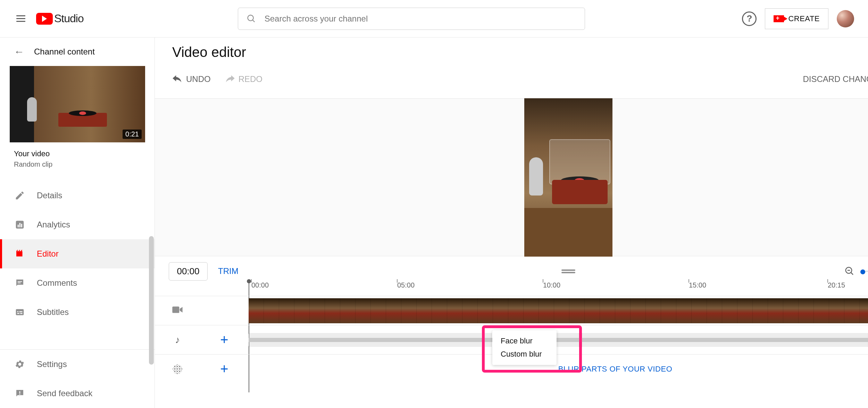 This screenshot has height=408, width=868. Describe the element at coordinates (524, 348) in the screenshot. I see `blur-menu: Face blur Custom blur` at that location.